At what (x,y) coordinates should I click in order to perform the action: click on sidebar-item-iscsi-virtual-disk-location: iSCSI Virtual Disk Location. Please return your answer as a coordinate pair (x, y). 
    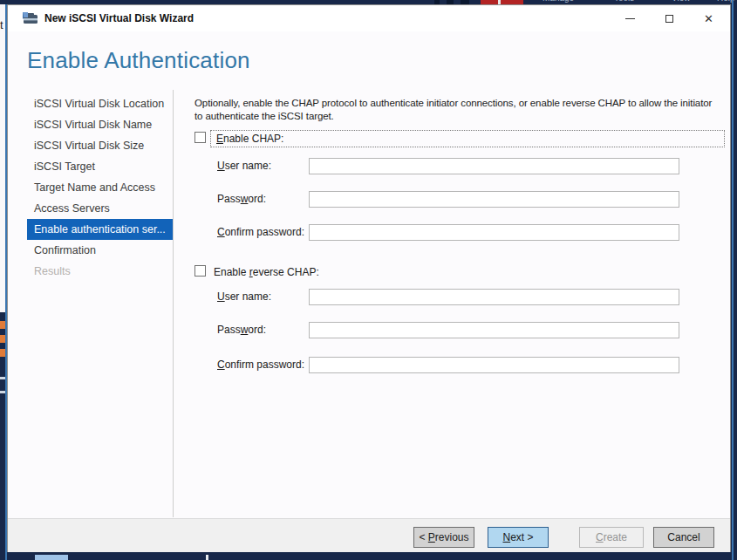
    Looking at the image, I should click on (99, 104).